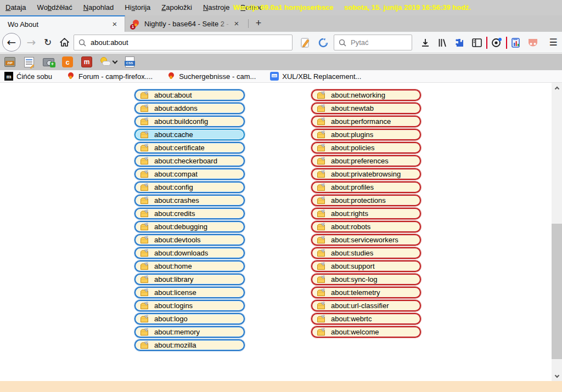 The width and height of the screenshot is (562, 392). What do you see at coordinates (352, 253) in the screenshot?
I see `about-button-label: about:studies` at bounding box center [352, 253].